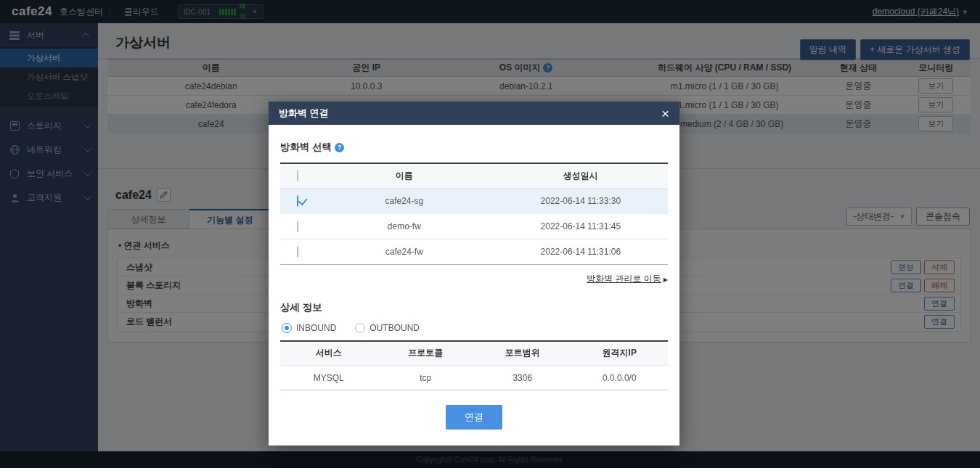 The image size is (980, 468). Describe the element at coordinates (523, 378) in the screenshot. I see `rule-port: 3306` at that location.